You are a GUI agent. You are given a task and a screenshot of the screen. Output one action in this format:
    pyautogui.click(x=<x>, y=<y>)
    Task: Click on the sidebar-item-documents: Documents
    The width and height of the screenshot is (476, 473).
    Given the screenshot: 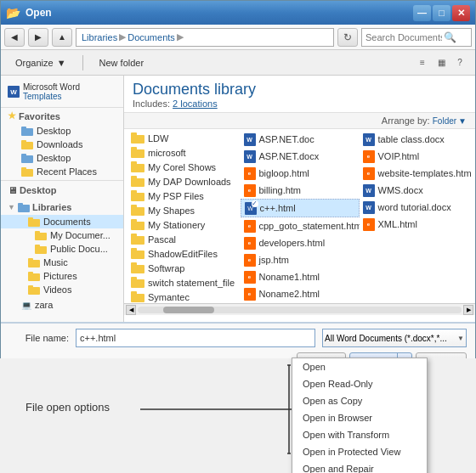 What is the action you would take?
    pyautogui.click(x=62, y=222)
    